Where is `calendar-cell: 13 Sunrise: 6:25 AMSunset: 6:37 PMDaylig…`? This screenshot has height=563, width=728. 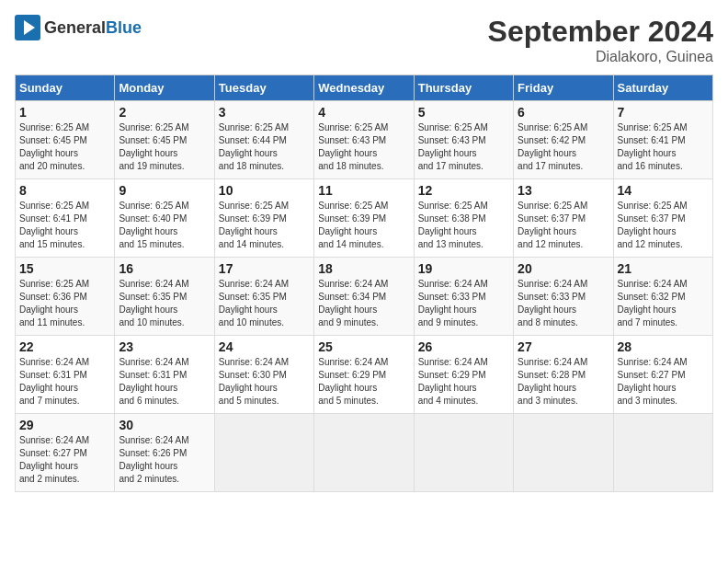 calendar-cell: 13 Sunrise: 6:25 AMSunset: 6:37 PMDaylig… is located at coordinates (563, 219).